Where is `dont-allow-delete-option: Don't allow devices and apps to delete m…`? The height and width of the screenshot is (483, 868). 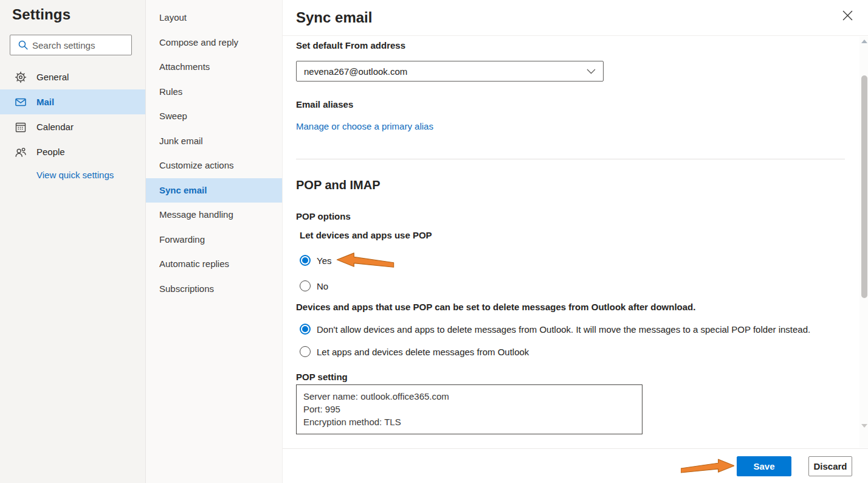 dont-allow-delete-option: Don't allow devices and apps to delete m… is located at coordinates (573, 329).